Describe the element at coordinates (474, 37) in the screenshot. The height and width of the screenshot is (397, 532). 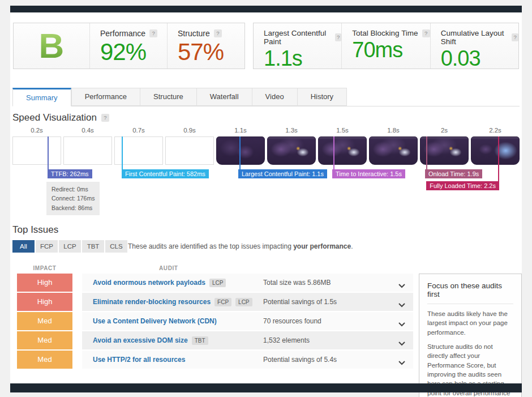
I see `cls-label: Cumulative Layout Shift` at that location.